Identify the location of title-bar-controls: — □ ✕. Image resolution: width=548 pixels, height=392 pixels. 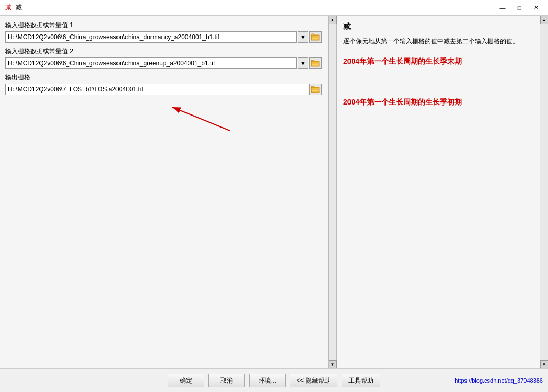
(519, 8).